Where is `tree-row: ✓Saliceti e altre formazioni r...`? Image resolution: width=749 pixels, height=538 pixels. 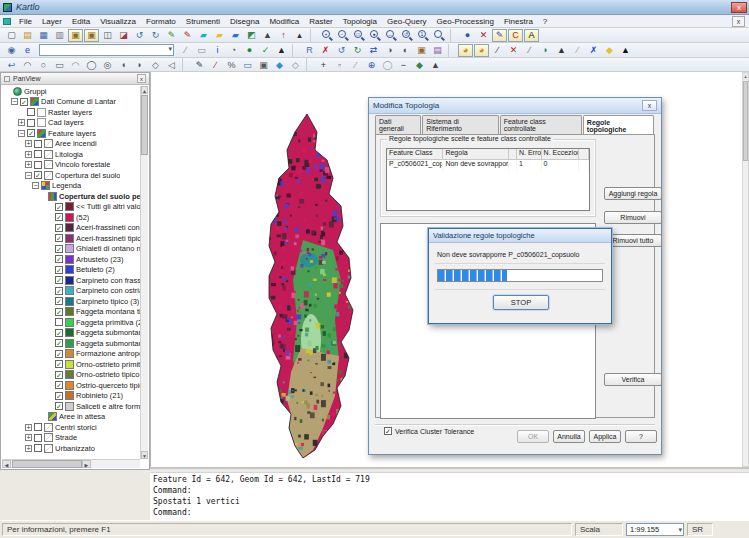
tree-row: ✓Saliceti e altre formazioni r... is located at coordinates (72, 406).